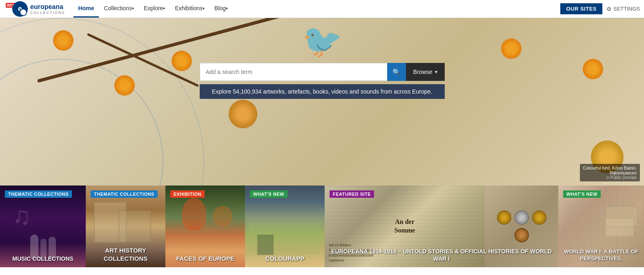 The image size is (644, 275). I want to click on tile-badge-art: THEMATIC COLLECTIONS, so click(124, 194).